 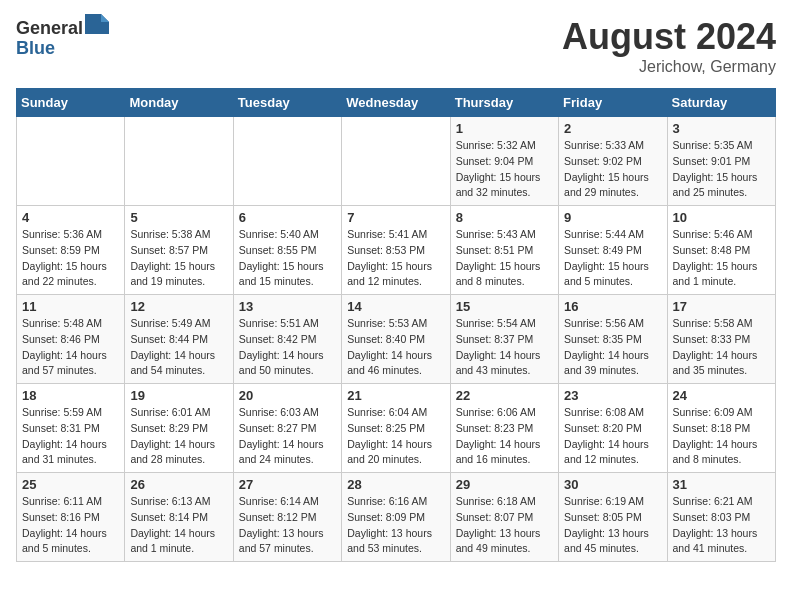 What do you see at coordinates (669, 67) in the screenshot?
I see `location: Jerichow, Germany` at bounding box center [669, 67].